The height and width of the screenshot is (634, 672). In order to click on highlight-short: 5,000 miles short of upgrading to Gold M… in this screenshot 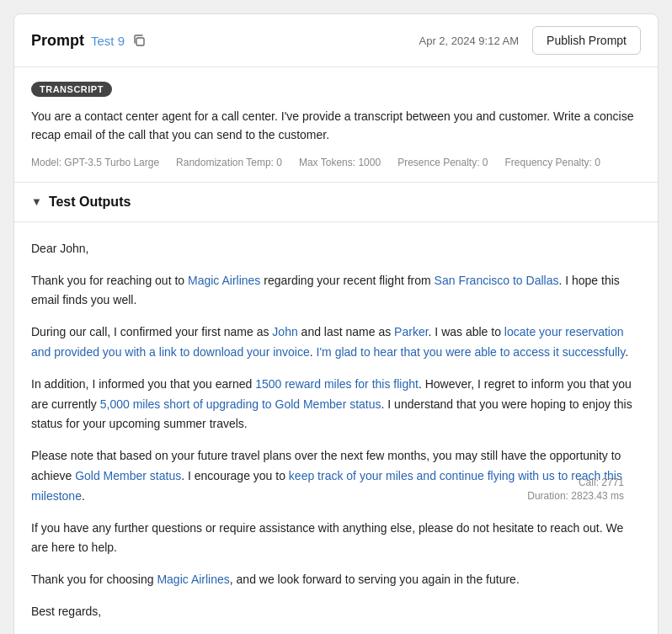, I will do `click(241, 404)`.